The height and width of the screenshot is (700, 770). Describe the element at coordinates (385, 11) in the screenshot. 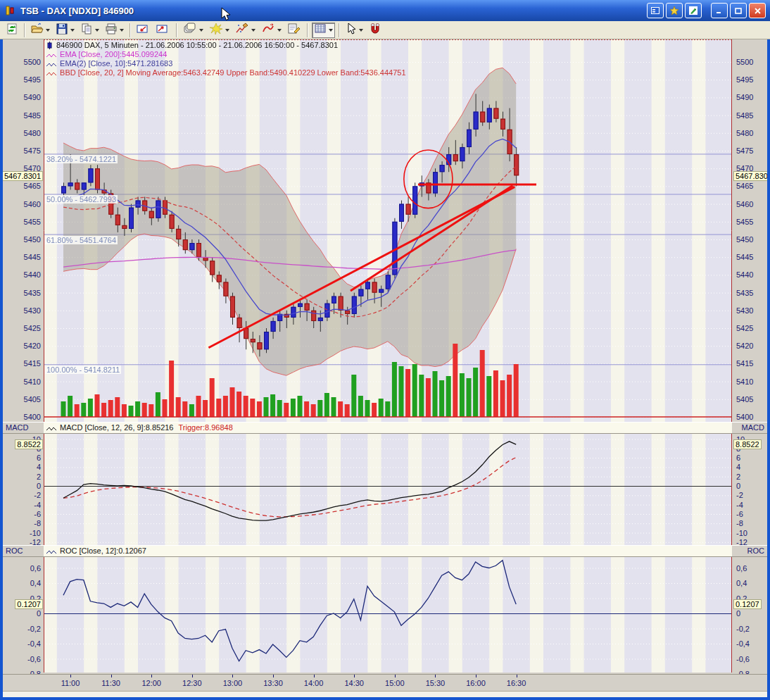

I see `title-bar: TSB - DAX [NDXD] 846900` at that location.